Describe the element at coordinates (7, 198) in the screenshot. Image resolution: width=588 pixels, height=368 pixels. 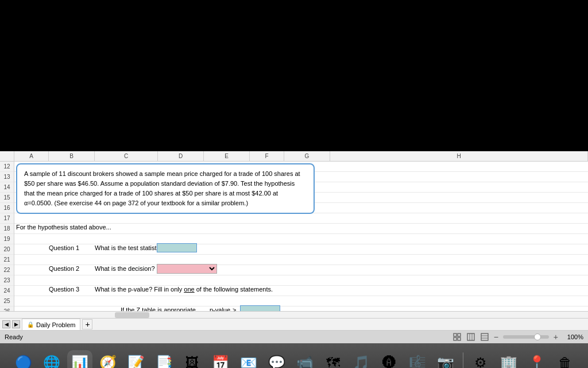
I see `row-15: 15` at that location.